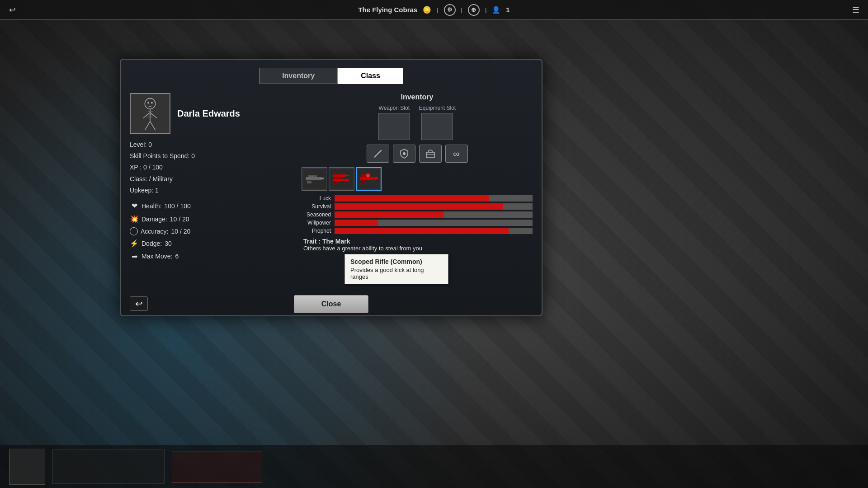 The height and width of the screenshot is (488, 868). What do you see at coordinates (144, 191) in the screenshot?
I see `upkeep-label: Upkeep: 1` at bounding box center [144, 191].